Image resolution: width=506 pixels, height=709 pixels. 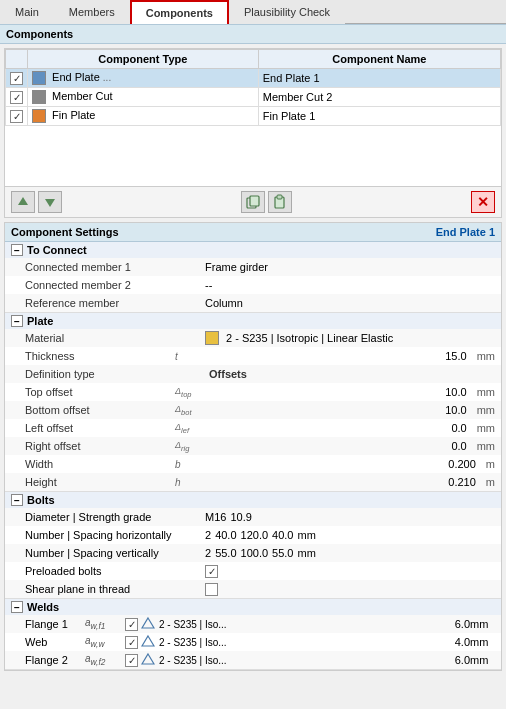 I want to click on prop-symbol: Δtop, so click(x=190, y=392).